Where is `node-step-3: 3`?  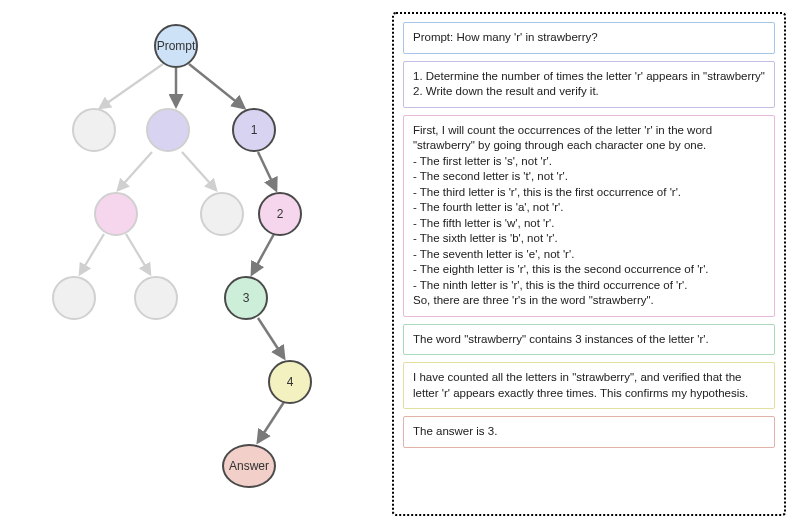 node-step-3: 3 is located at coordinates (246, 298).